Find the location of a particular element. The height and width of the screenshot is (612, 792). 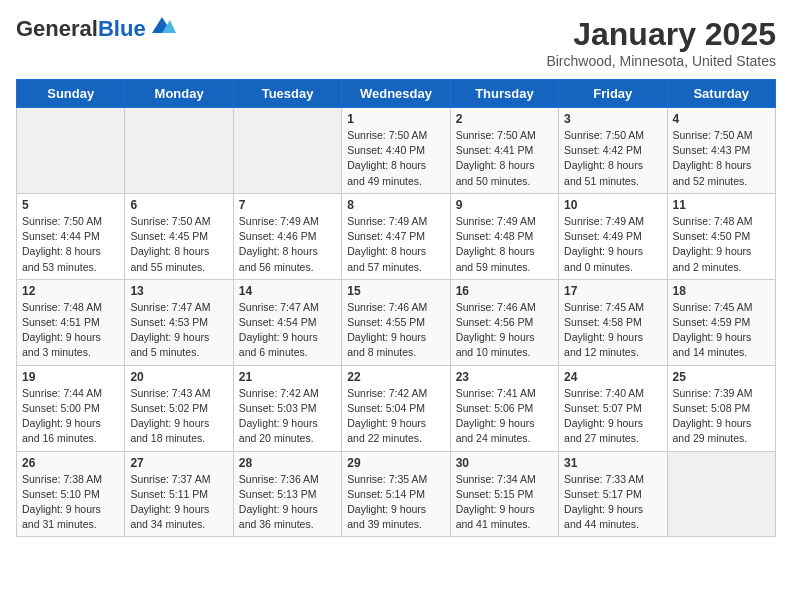

calendar-cell: 21Sunrise: 7:42 AM Sunset: 5:03 PM Dayli… is located at coordinates (287, 408).